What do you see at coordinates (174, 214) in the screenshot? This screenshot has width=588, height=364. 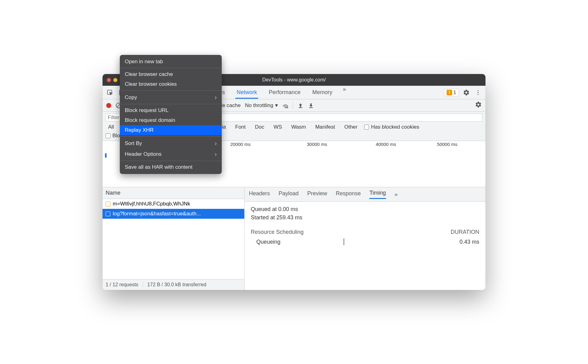 I see `request-row-selected: log?format=json&hasfast=true&auth...` at bounding box center [174, 214].